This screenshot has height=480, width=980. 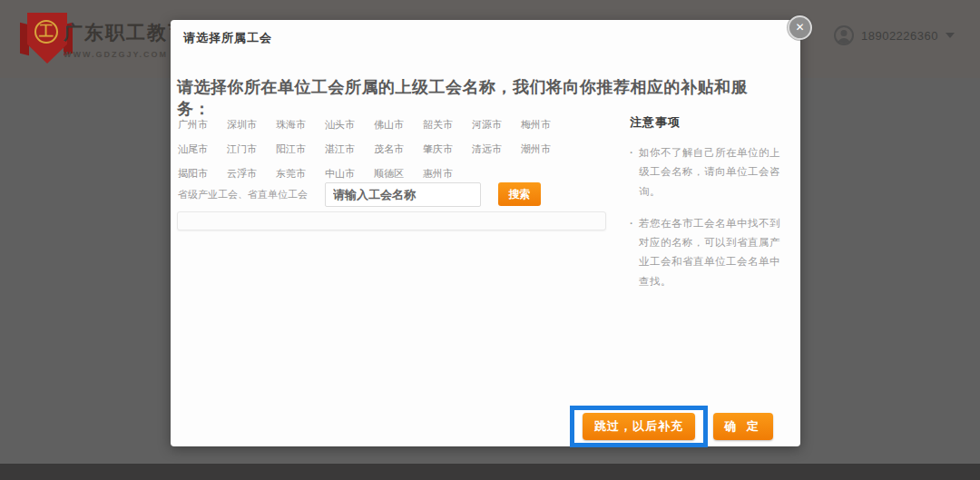 What do you see at coordinates (476, 98) in the screenshot?
I see `modal-lead-text: 请选择你所在单位工会所属的上级工会名称，我们将向你推荐相应的补贴和服务：` at bounding box center [476, 98].